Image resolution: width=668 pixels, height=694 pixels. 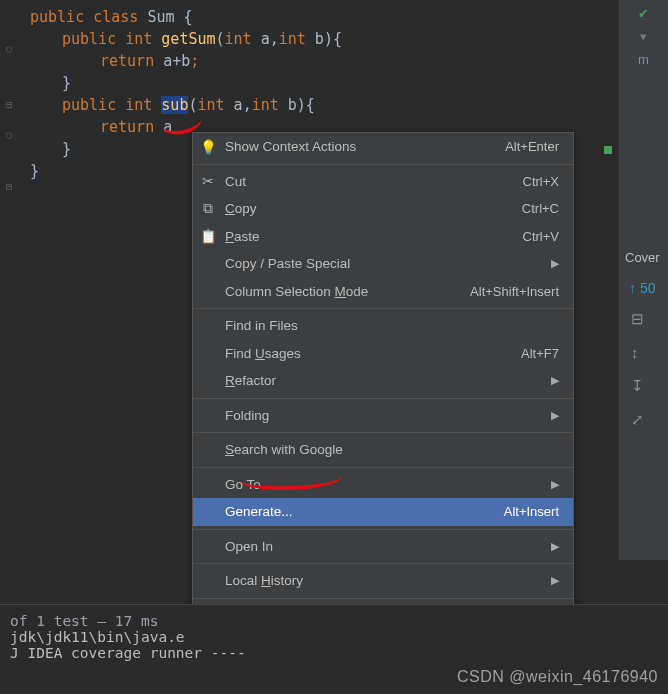 What do you see at coordinates (383, 147) in the screenshot?
I see `menu-show-context-actions: 💡 Show Context Actions Alt+Enter` at bounding box center [383, 147].